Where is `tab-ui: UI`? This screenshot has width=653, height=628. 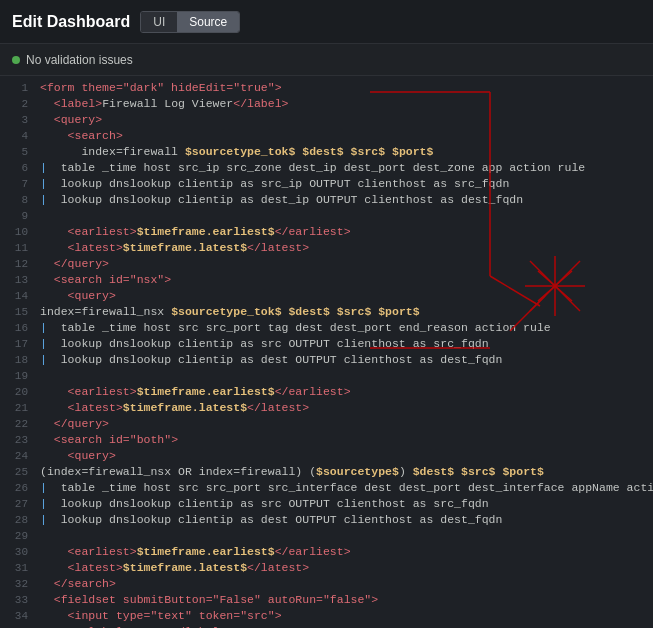 tab-ui: UI is located at coordinates (159, 22).